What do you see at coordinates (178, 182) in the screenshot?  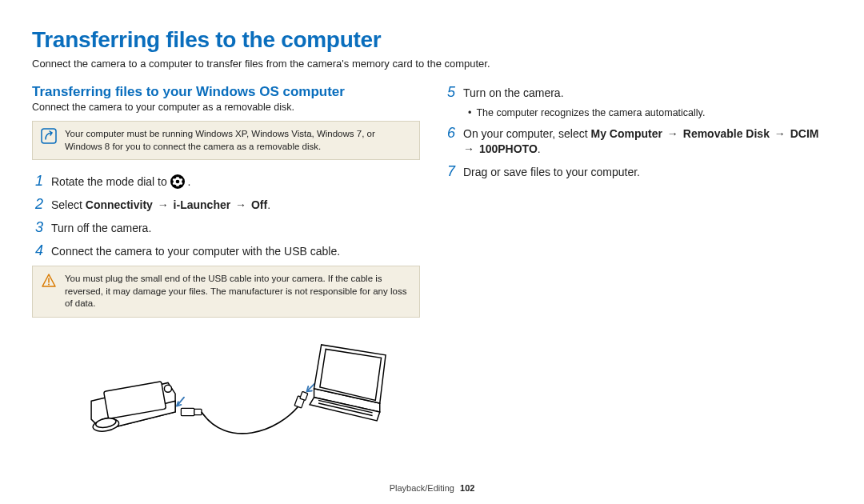 I see `settings-dial-icon` at bounding box center [178, 182].